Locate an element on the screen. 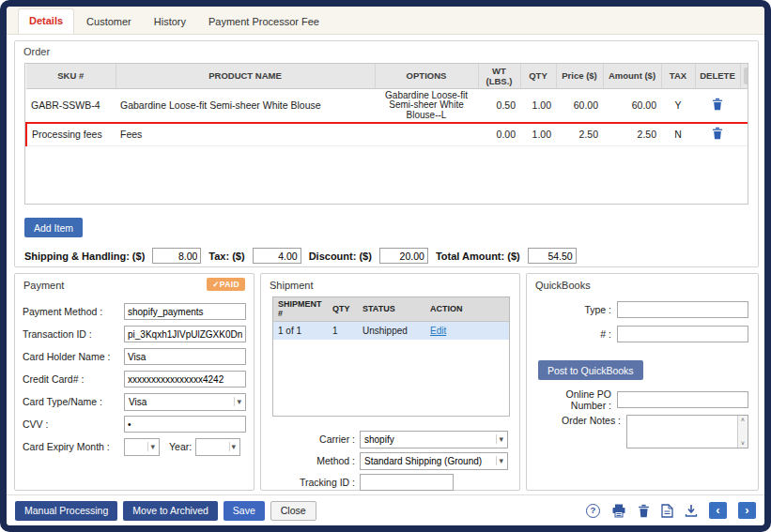 The height and width of the screenshot is (532, 771). manual-processing-button: Manual Processing is located at coordinates (66, 510).